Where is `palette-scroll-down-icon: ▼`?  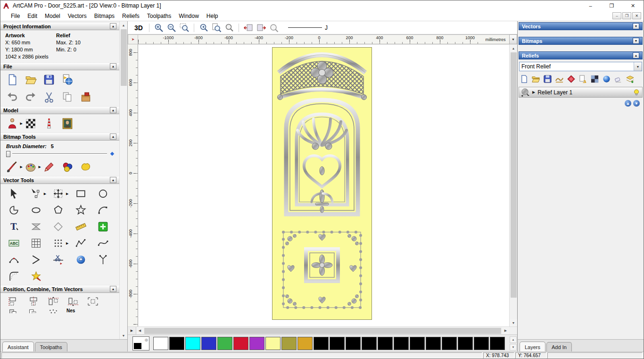 palette-scroll-down-icon: ▼ is located at coordinates (513, 347).